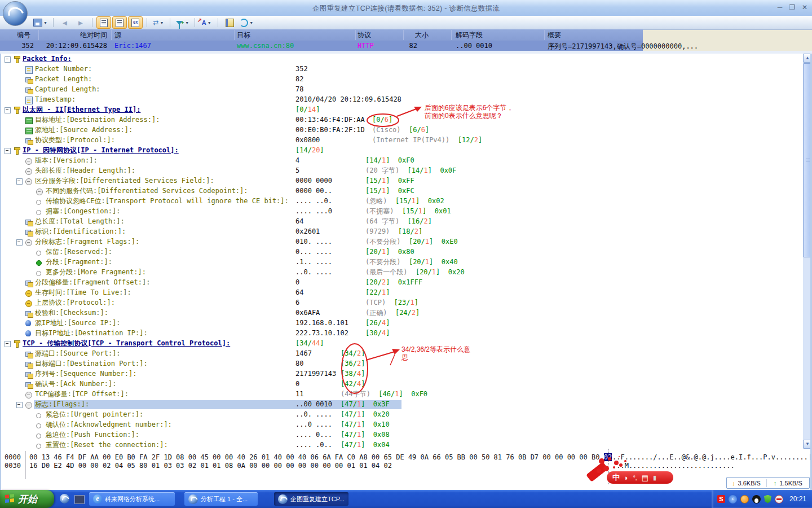 The height and width of the screenshot is (508, 812). Describe the element at coordinates (401, 313) in the screenshot. I see `tree-row: 校验和:[Checksum:]:0x6AFA(正确) [24/2]` at that location.